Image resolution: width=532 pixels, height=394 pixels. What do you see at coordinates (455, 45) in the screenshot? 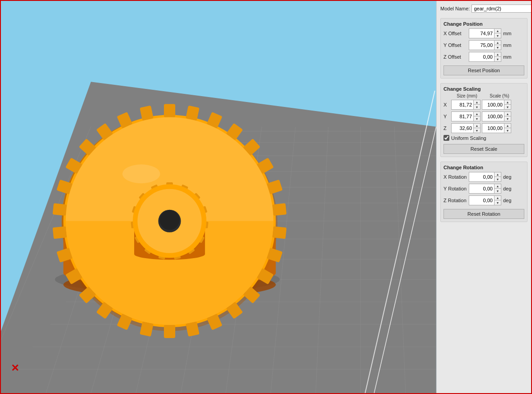
I see `y-offset-label: Y Offset` at bounding box center [455, 45].